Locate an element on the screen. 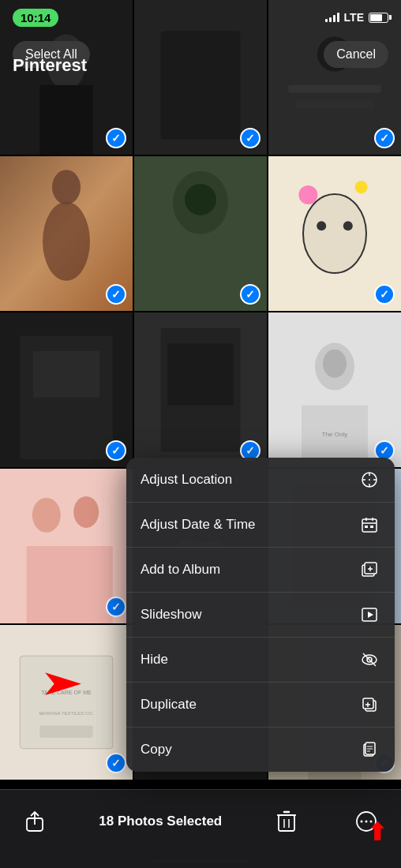 Image resolution: width=401 pixels, height=868 pixels. menu-item-label: Adjust Location is located at coordinates (186, 480).